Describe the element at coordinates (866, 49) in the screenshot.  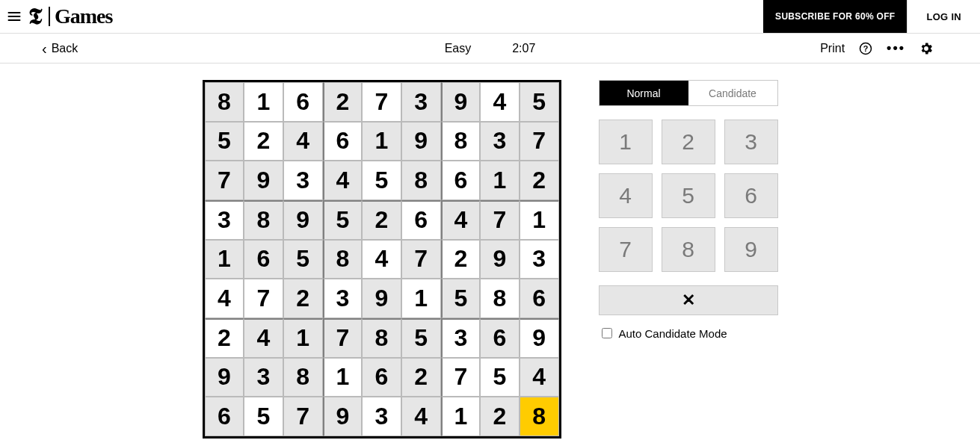
I see `help-icon: ?` at that location.